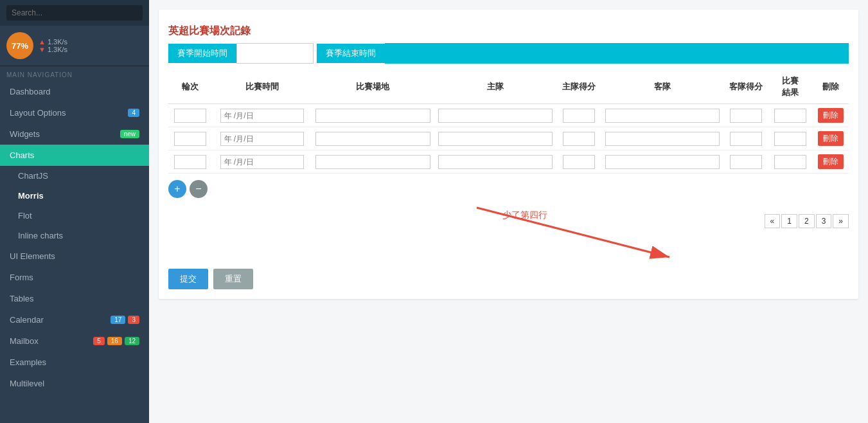 The image size is (868, 423). Describe the element at coordinates (807, 221) in the screenshot. I see `page-2-button: 2` at that location.